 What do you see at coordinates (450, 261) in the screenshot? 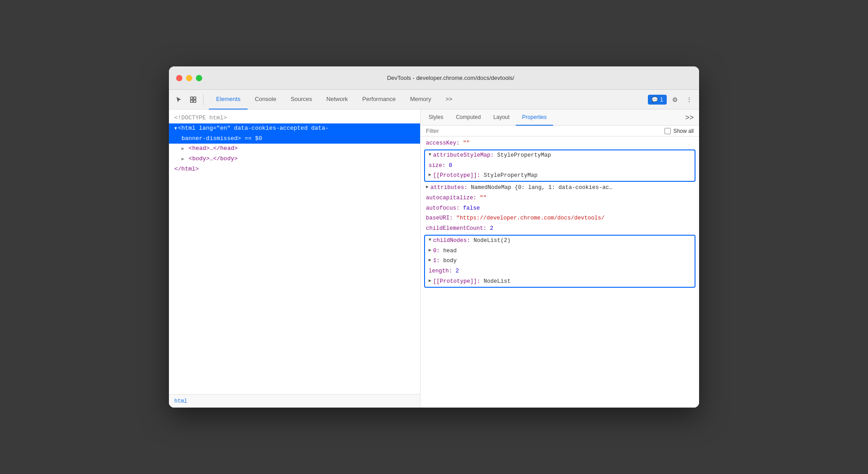
I see `prop-val-childnodes-1: body` at bounding box center [450, 261].